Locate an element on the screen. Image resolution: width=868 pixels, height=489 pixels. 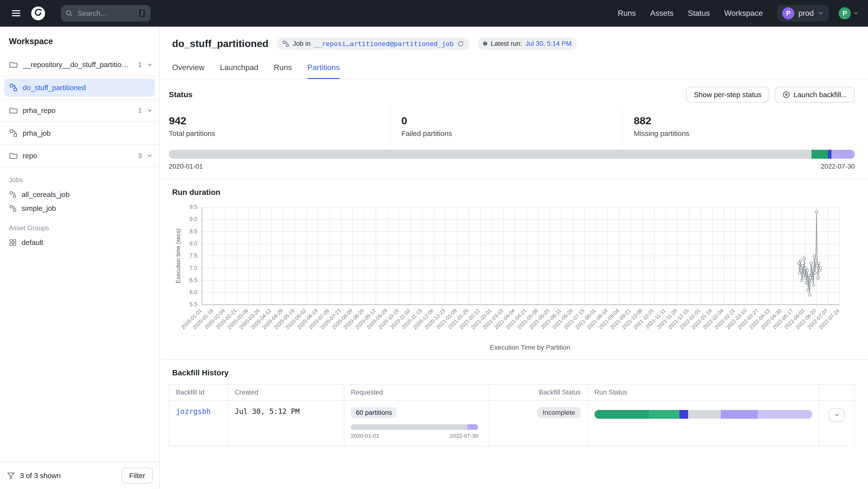
sidebar-item-default-asset-group: default is located at coordinates (80, 242).